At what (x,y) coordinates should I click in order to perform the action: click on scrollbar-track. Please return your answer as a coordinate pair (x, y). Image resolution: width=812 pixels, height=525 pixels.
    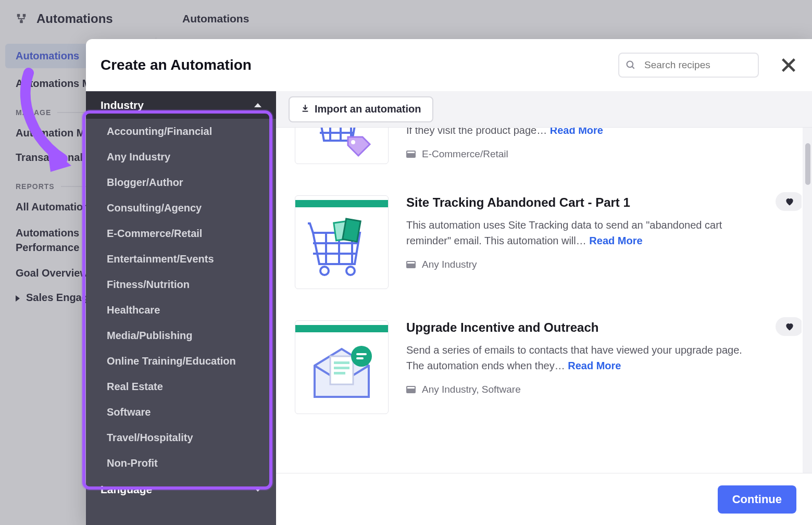
    Looking at the image, I should click on (807, 300).